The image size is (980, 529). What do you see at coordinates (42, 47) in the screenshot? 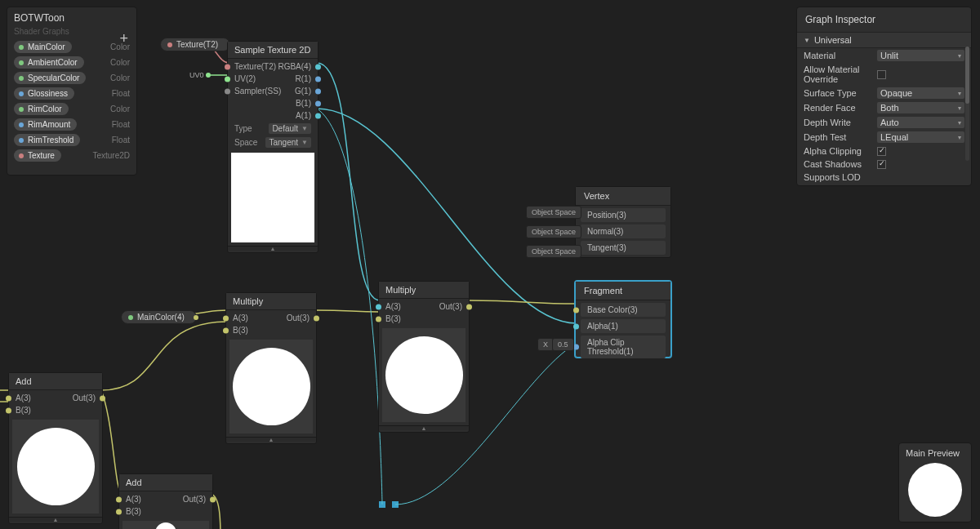
I see `property-pill: MainColor` at bounding box center [42, 47].